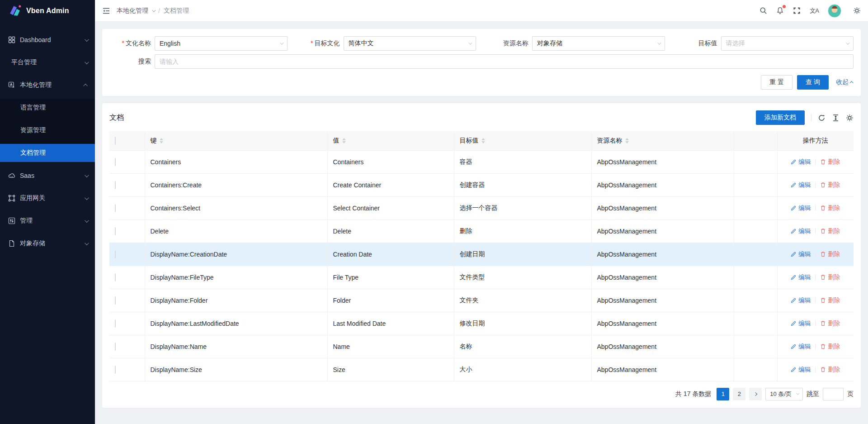  Describe the element at coordinates (663, 141) in the screenshot. I see `column-header-resource: 资源名称` at that location.